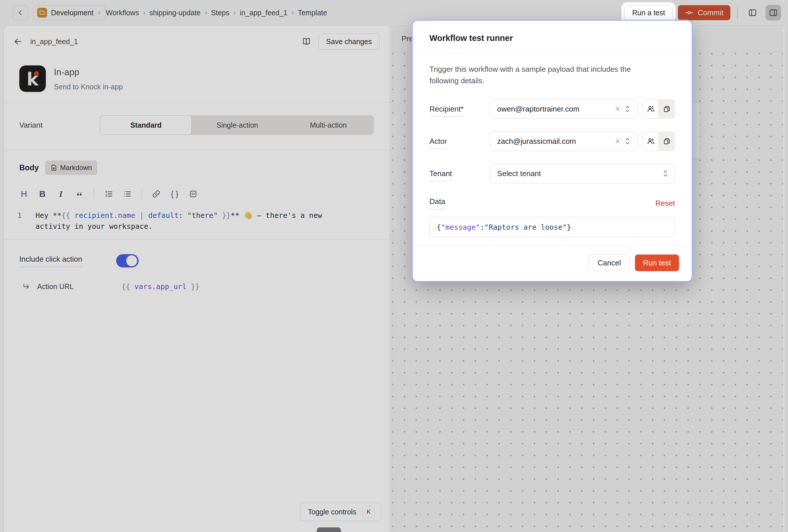 The image size is (788, 532). What do you see at coordinates (627, 109) in the screenshot?
I see `recipient-combobox-chevrons` at bounding box center [627, 109].